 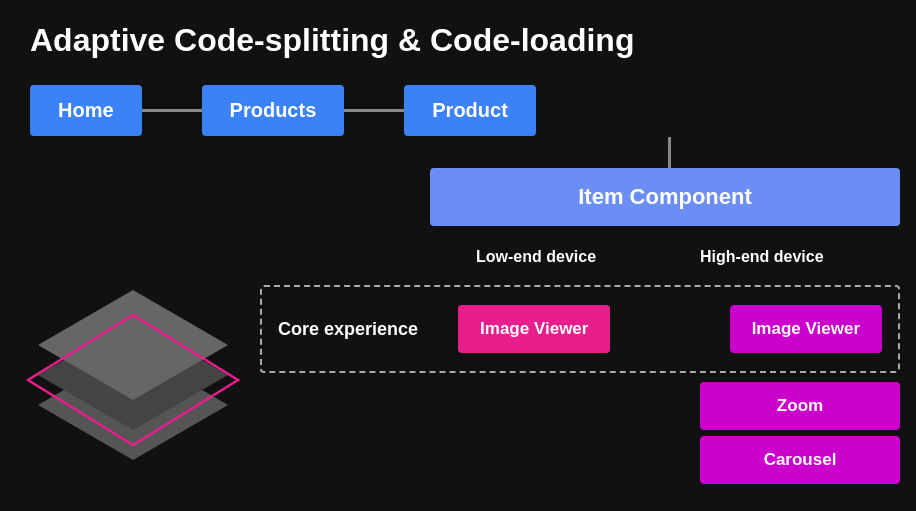 I want to click on carousel-box: Carousel, so click(x=800, y=460).